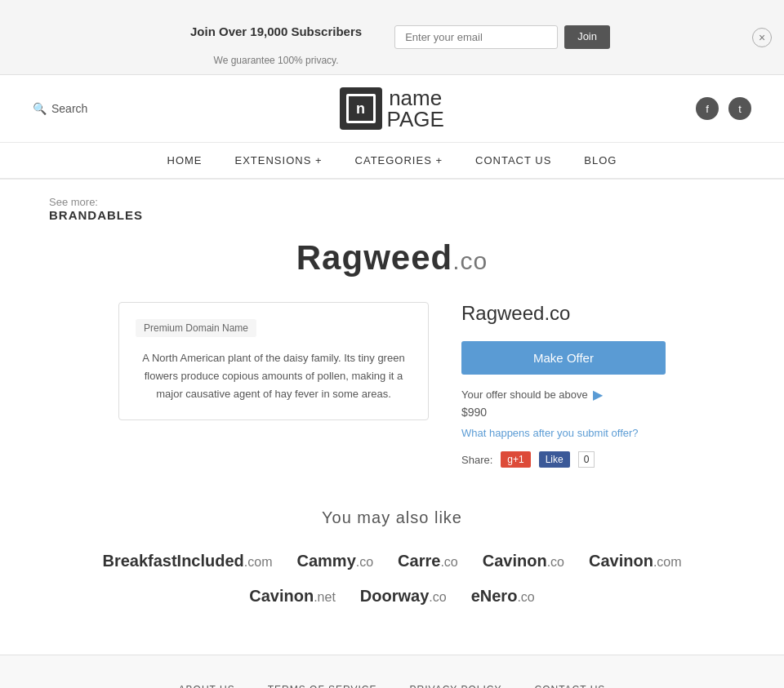  I want to click on main-nav: HOMEEXTENSIONS +CATEGORIES +CONTACT USBL…, so click(392, 162).